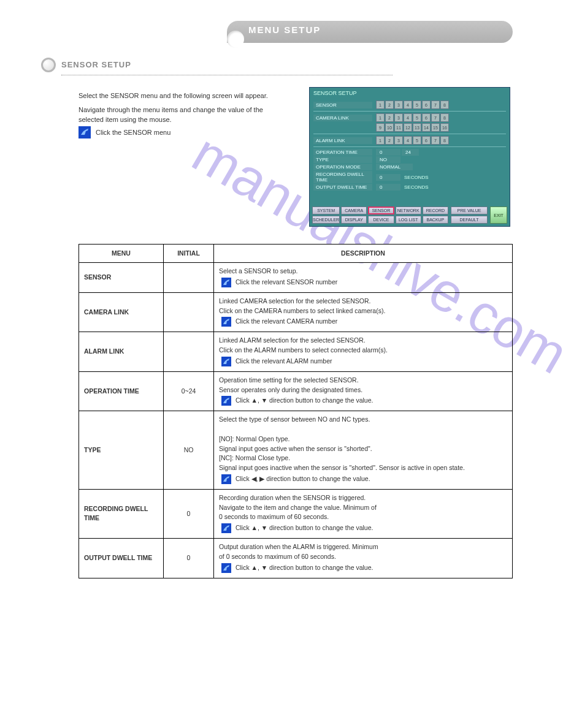 This screenshot has width=563, height=728. Describe the element at coordinates (296, 352) in the screenshot. I see `table-row: ALARM LINKLinked ALARM selection for the…` at that location.